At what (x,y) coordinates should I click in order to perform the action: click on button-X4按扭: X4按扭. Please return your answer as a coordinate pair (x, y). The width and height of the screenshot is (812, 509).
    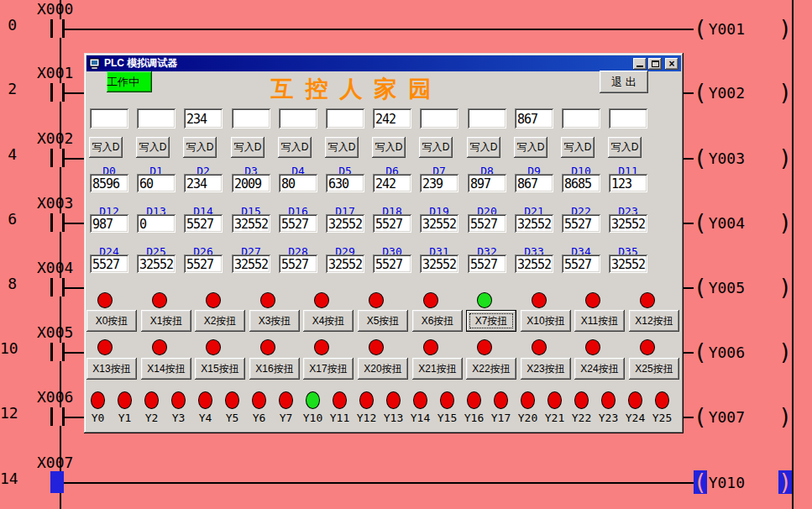
    Looking at the image, I should click on (328, 321).